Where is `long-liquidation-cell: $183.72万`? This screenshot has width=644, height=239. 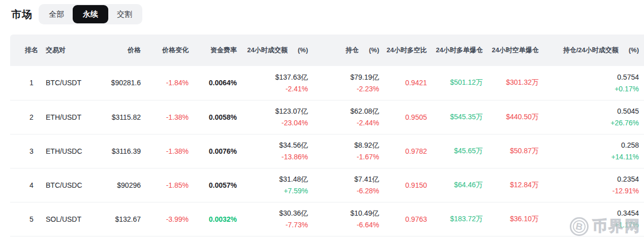
long-liquidation-cell: $183.72万 is located at coordinates (455, 219).